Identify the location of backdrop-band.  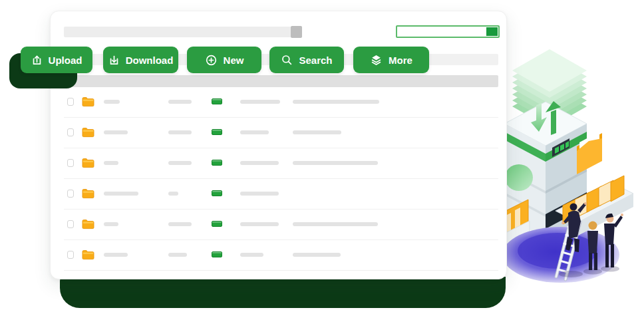
(283, 293).